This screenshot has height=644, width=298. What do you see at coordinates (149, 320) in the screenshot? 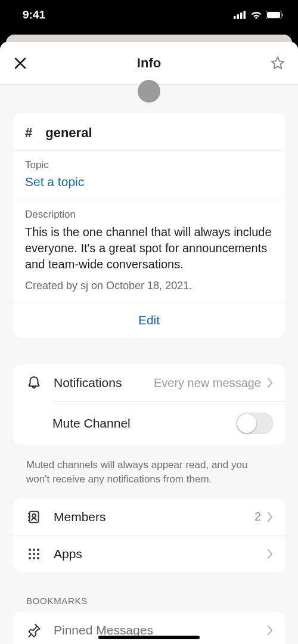
I see `edit-link: Edit` at bounding box center [149, 320].